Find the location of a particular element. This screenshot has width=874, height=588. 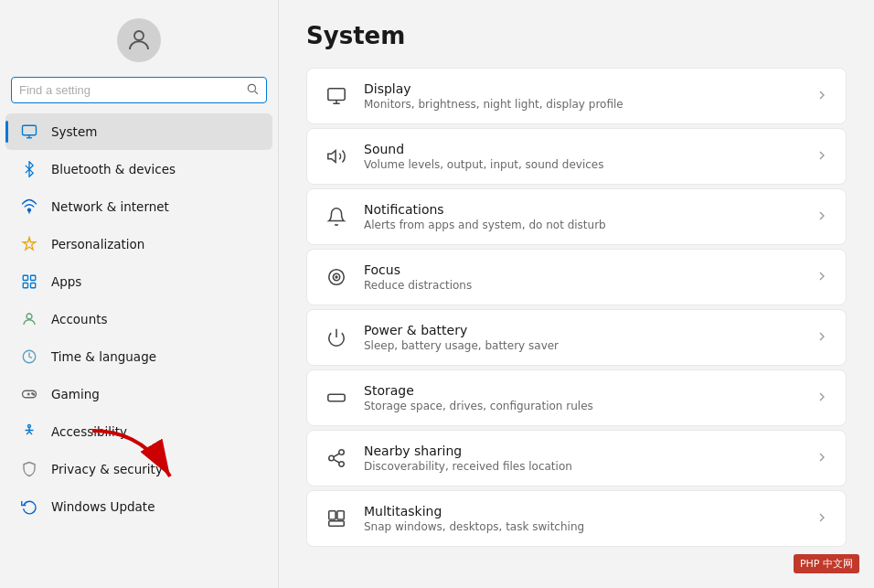

sidebar-item-gaming: Gaming is located at coordinates (139, 394).